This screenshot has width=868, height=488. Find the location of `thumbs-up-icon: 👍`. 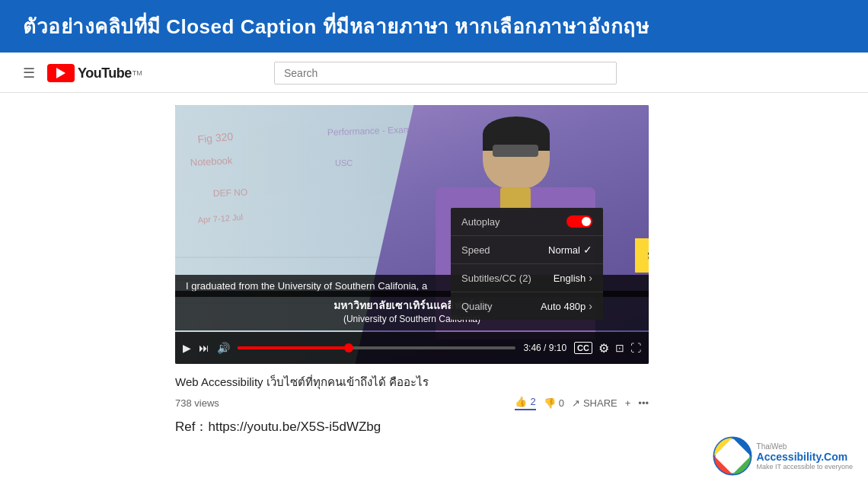

thumbs-up-icon: 👍 is located at coordinates (521, 402).